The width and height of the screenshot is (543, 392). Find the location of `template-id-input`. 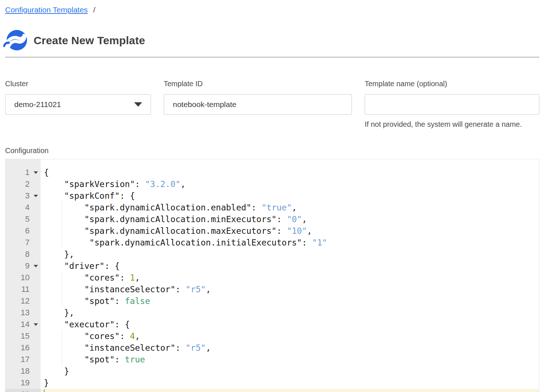

template-id-input is located at coordinates (258, 104).